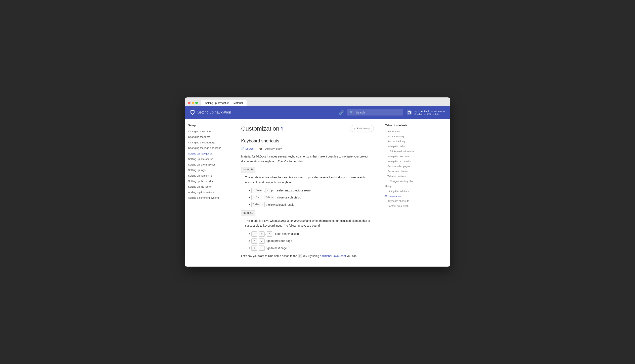 The height and width of the screenshot is (364, 635). What do you see at coordinates (312, 248) in the screenshot?
I see `shortcut-item: N , . : go to next page` at bounding box center [312, 248].